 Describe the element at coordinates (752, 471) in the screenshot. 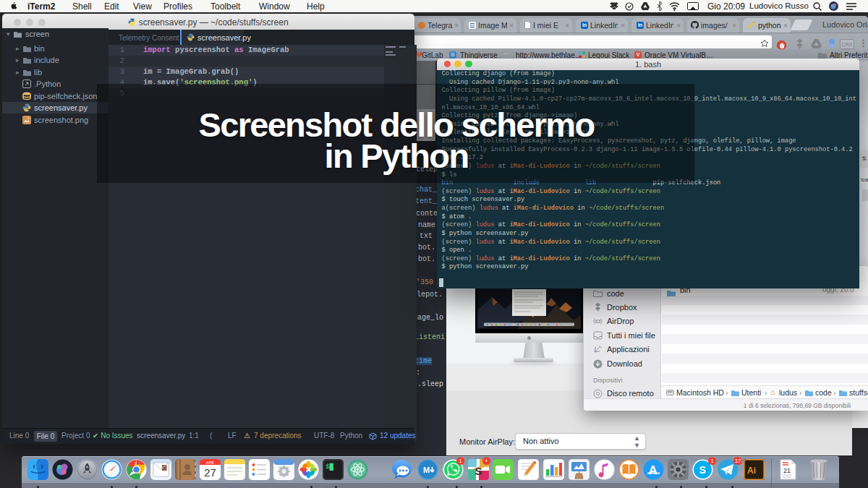

I see `svg-text: Ai` at that location.